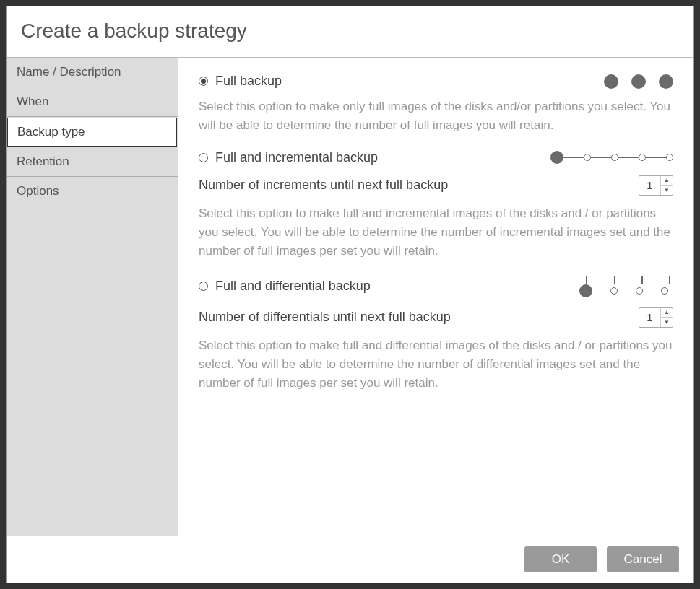 The height and width of the screenshot is (589, 700). I want to click on incremental-backup-icon, so click(612, 157).